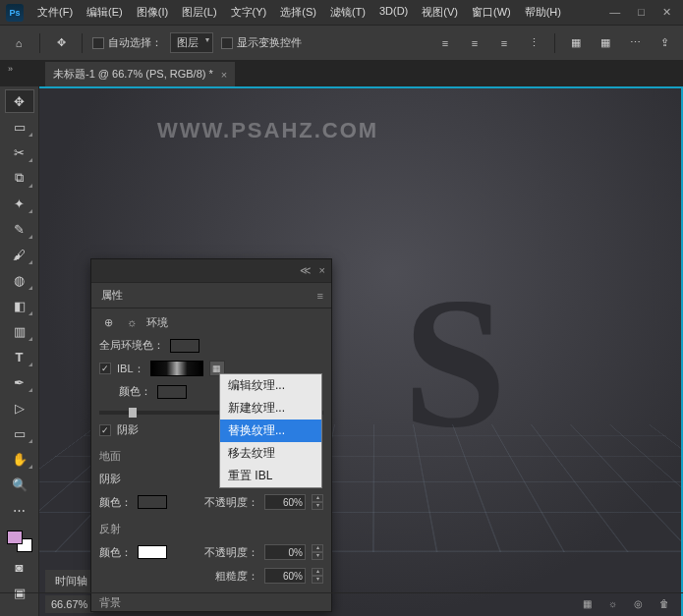 The height and width of the screenshot is (616, 683). What do you see at coordinates (104, 12) in the screenshot?
I see `menu-edit: 编辑(E)` at bounding box center [104, 12].